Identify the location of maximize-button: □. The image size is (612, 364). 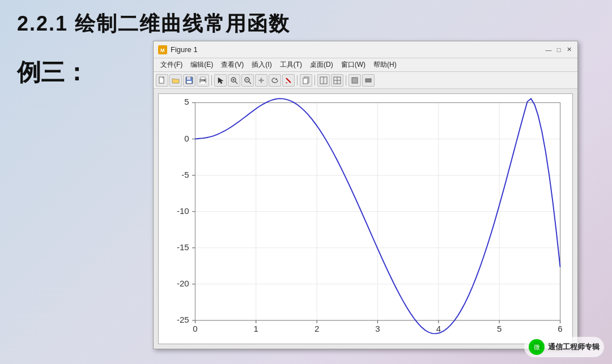
(559, 50).